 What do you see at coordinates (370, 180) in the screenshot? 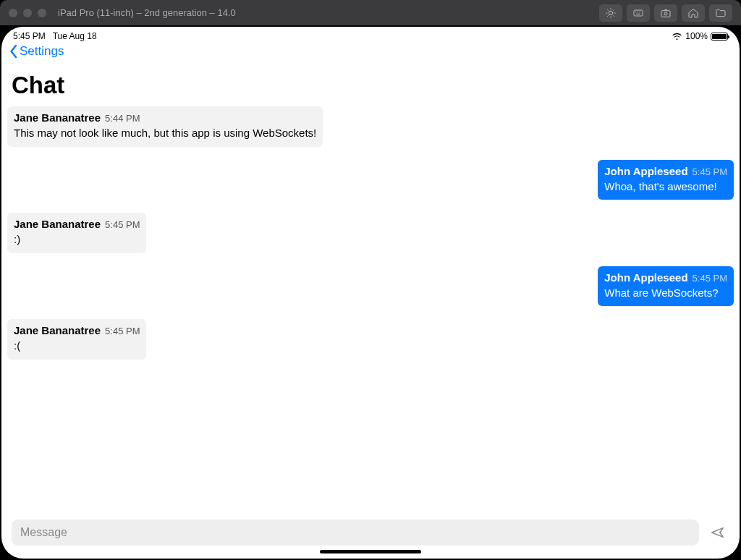
I see `message-row: John Appleseed 5:45 PM Whoa, that's awes…` at bounding box center [370, 180].